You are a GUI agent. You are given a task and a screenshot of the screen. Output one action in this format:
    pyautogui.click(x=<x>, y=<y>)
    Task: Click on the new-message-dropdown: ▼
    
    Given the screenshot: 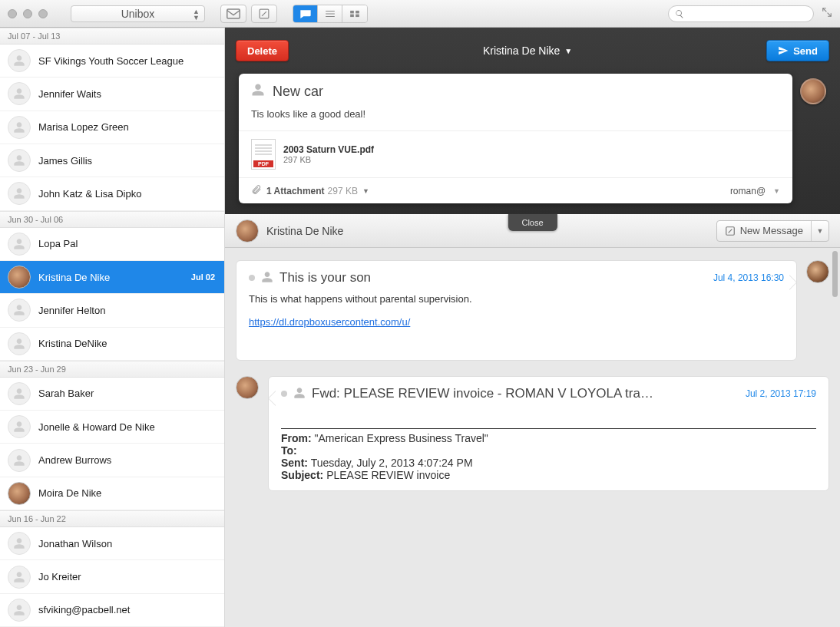 What is the action you would take?
    pyautogui.click(x=820, y=231)
    